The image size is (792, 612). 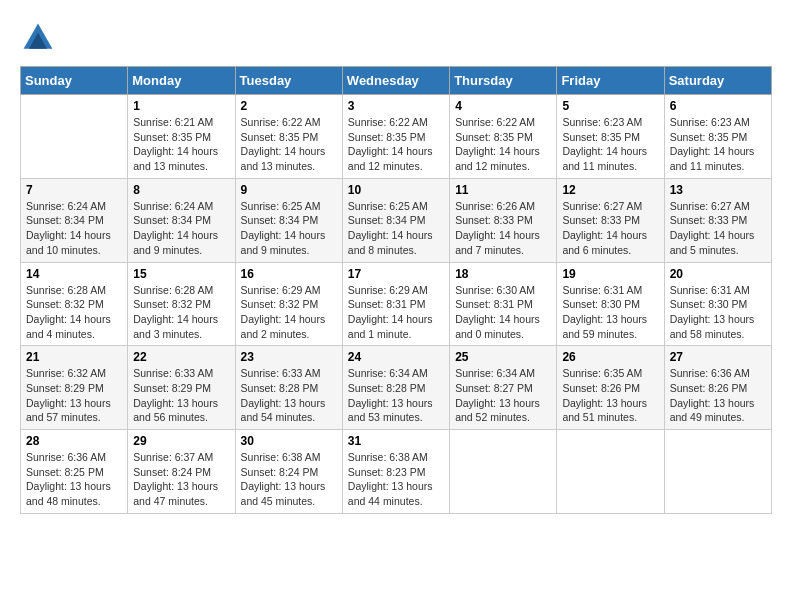 I want to click on header-row: SundayMondayTuesdayWednesdayThursdayFrid…, so click(x=396, y=81).